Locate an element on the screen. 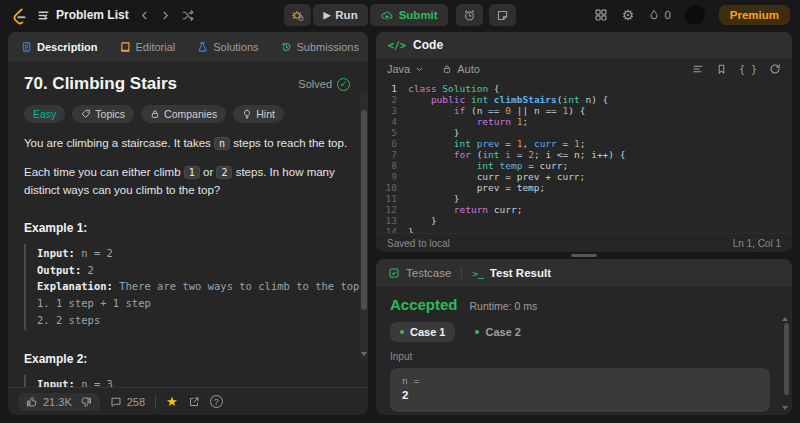 This screenshot has height=423, width=800. text-token: steps to reach the top. is located at coordinates (288, 143).